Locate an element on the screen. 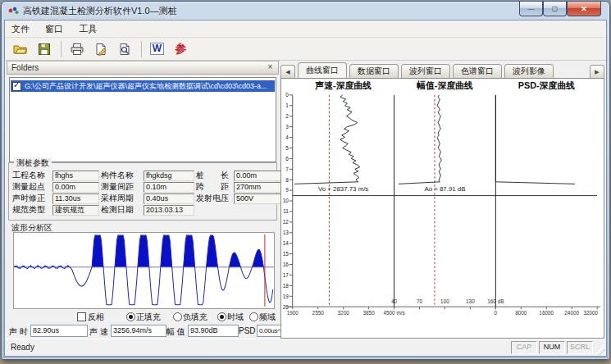 The width and height of the screenshot is (611, 364). folders-close-icon: × is located at coordinates (271, 67).